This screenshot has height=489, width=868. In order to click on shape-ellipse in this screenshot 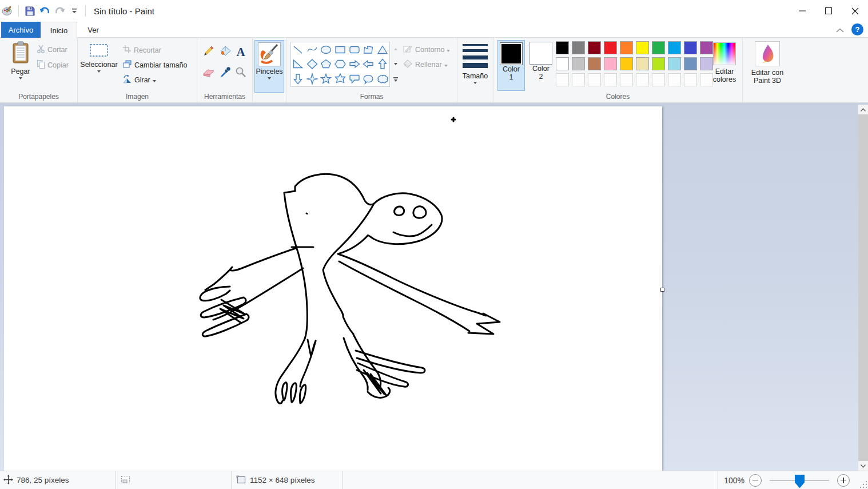, I will do `click(326, 50)`.